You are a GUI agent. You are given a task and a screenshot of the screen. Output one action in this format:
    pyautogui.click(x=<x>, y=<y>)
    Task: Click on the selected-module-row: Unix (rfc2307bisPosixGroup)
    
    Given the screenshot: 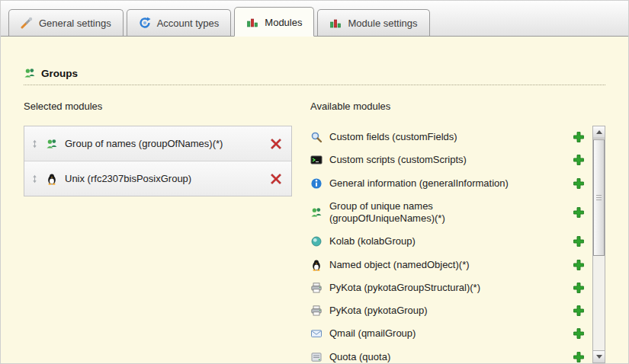 What is the action you would take?
    pyautogui.click(x=158, y=178)
    